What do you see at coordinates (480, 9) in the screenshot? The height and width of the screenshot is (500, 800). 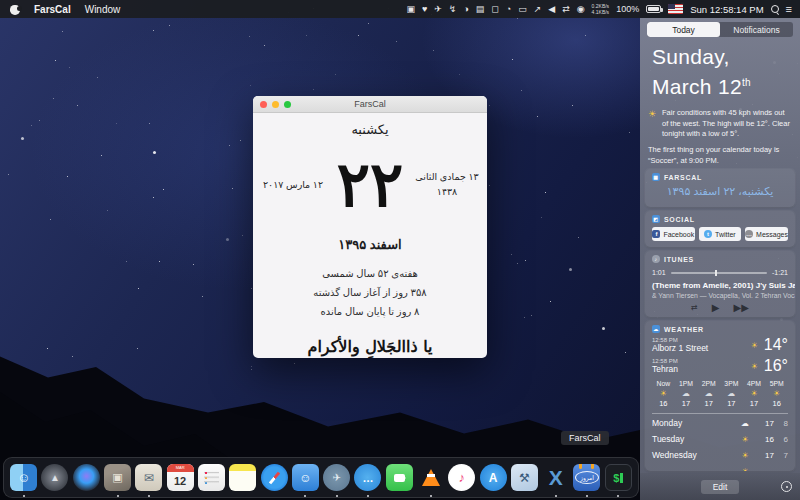 I see `clipboard-icon: ▤` at bounding box center [480, 9].